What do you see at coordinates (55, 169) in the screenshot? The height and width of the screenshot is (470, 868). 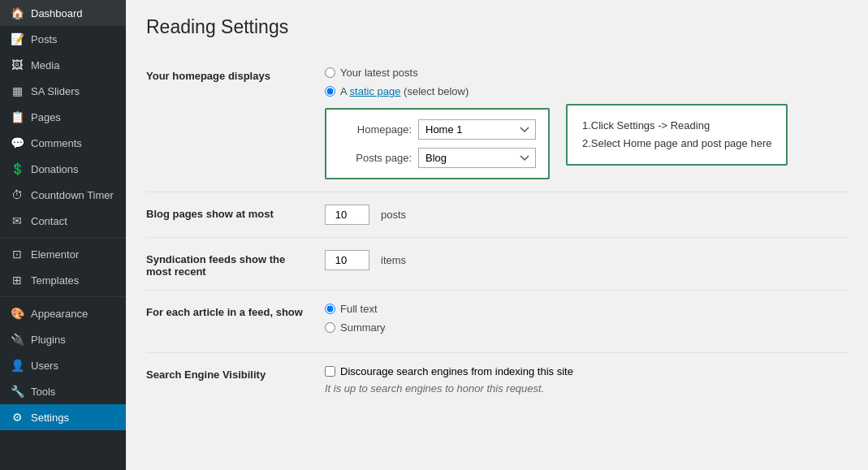 I see `sidebar-item-label: Donations` at bounding box center [55, 169].